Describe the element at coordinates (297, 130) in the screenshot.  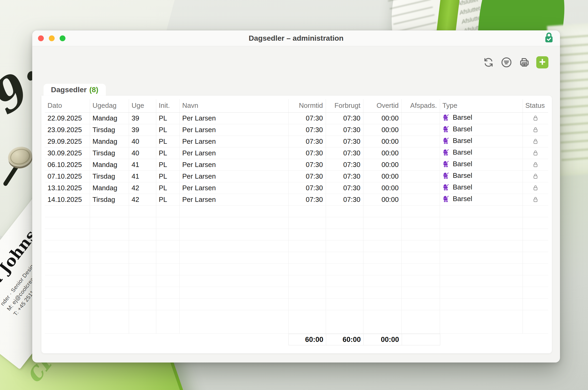
I see `table-row: 23.09.2025Tirsdag39PLPer Larsen07:3007:3…` at that location.